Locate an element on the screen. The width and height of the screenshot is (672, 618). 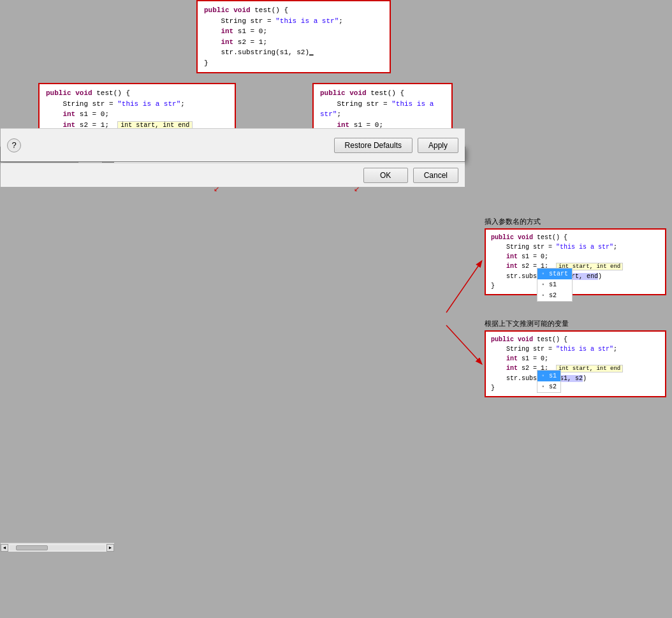
dialog-bottom: ? Restore Defaults Apply is located at coordinates (233, 145).